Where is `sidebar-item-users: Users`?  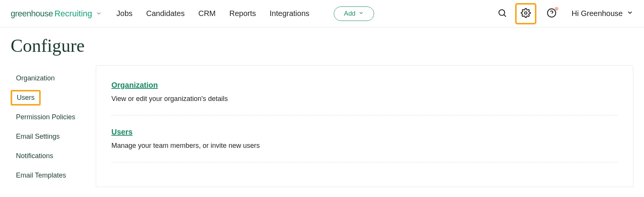 sidebar-item-users: Users is located at coordinates (26, 98).